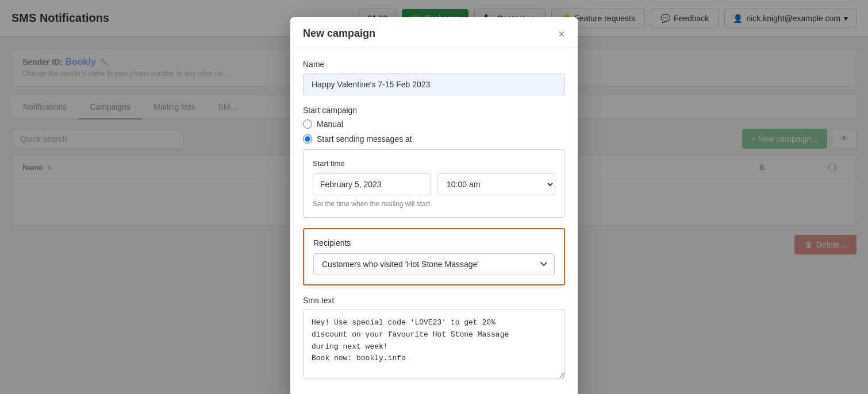  Describe the element at coordinates (308, 139) in the screenshot. I see `radio-schedule-input` at that location.